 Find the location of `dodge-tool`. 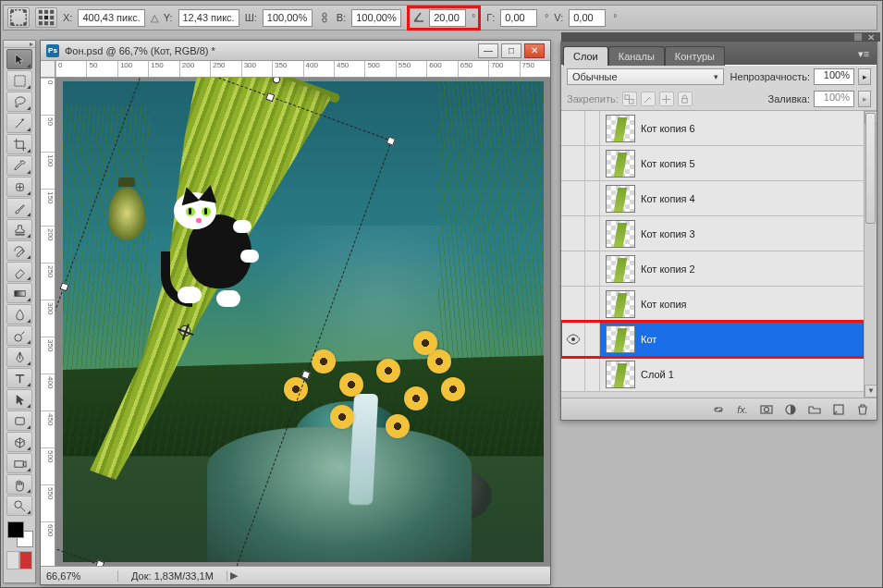

dodge-tool is located at coordinates (19, 336).